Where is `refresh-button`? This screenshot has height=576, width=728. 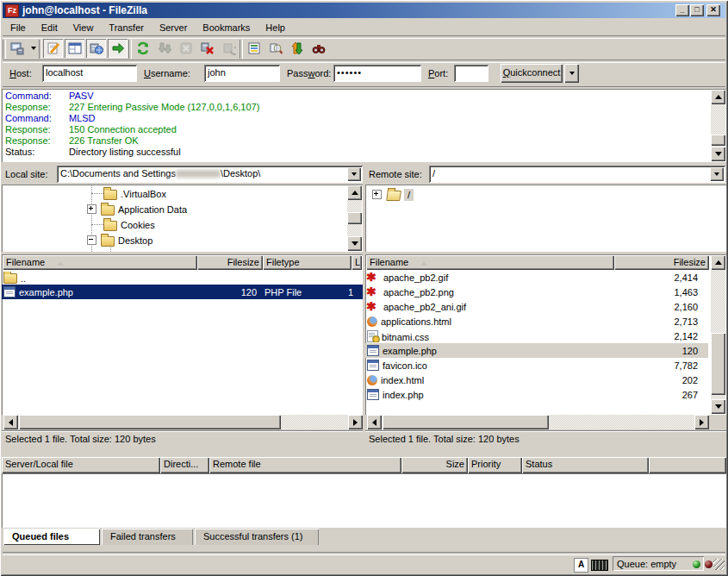 refresh-button is located at coordinates (143, 48).